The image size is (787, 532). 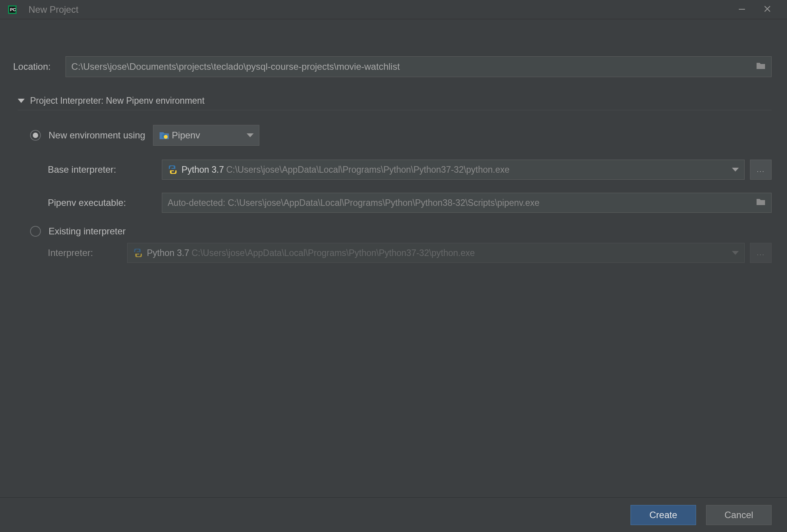 I want to click on interpreter-section-header: Project Interpreter: New Pipenv environm…, so click(x=395, y=103).